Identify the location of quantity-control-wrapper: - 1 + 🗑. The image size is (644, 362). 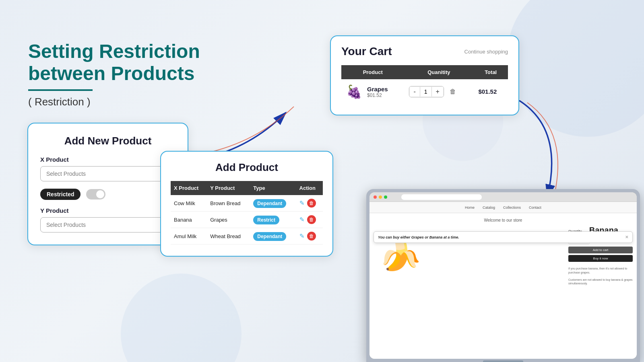
(439, 92).